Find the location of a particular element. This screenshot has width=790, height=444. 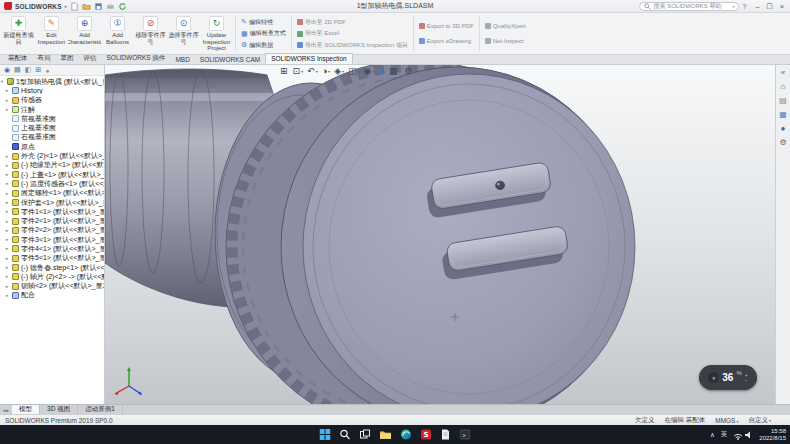

tree-item: ▾ 1型加轴热电偶 (默认<默认_显示状态- is located at coordinates (52, 82).